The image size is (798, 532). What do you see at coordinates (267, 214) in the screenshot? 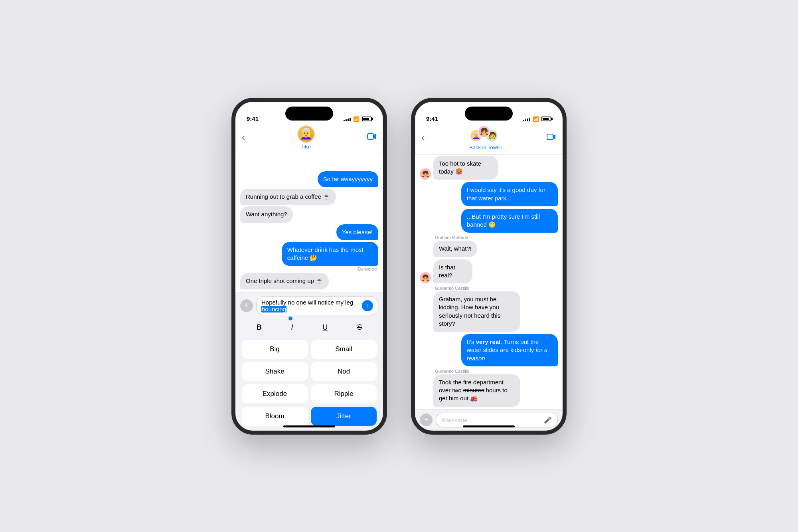
I see `bubble-3: Want anything?` at bounding box center [267, 214].